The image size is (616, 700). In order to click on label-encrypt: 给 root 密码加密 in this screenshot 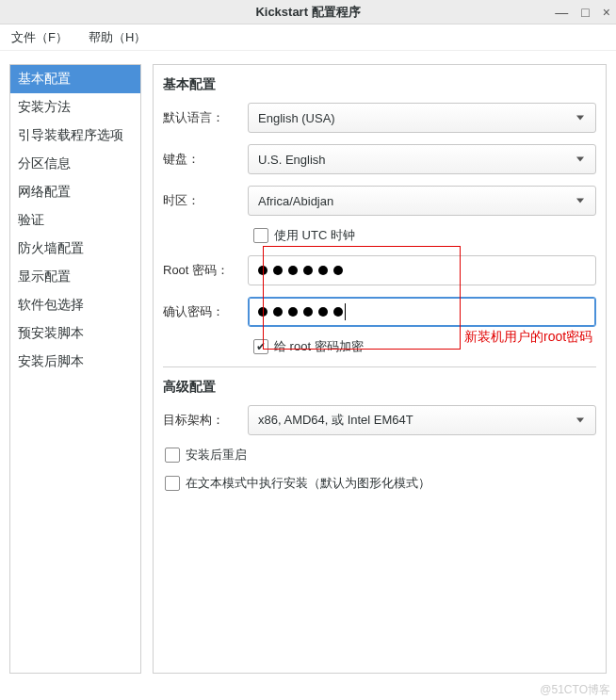, I will do `click(318, 347)`.